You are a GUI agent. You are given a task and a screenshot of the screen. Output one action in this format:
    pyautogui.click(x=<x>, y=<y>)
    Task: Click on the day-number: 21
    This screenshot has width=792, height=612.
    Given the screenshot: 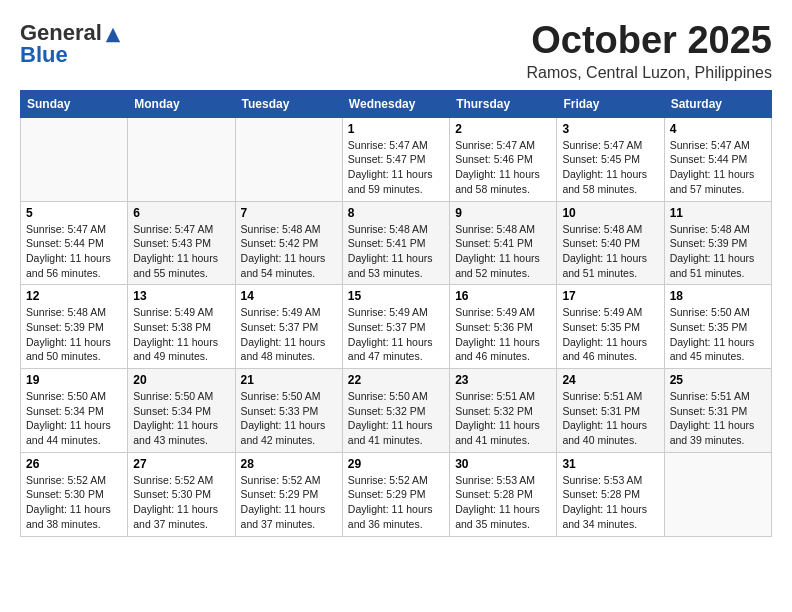 What is the action you would take?
    pyautogui.click(x=289, y=380)
    